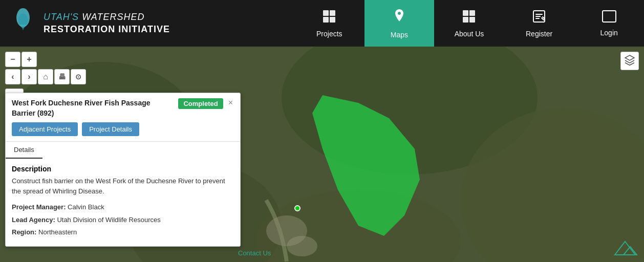  What do you see at coordinates (78, 77) in the screenshot?
I see `download-button: ⊙` at bounding box center [78, 77].